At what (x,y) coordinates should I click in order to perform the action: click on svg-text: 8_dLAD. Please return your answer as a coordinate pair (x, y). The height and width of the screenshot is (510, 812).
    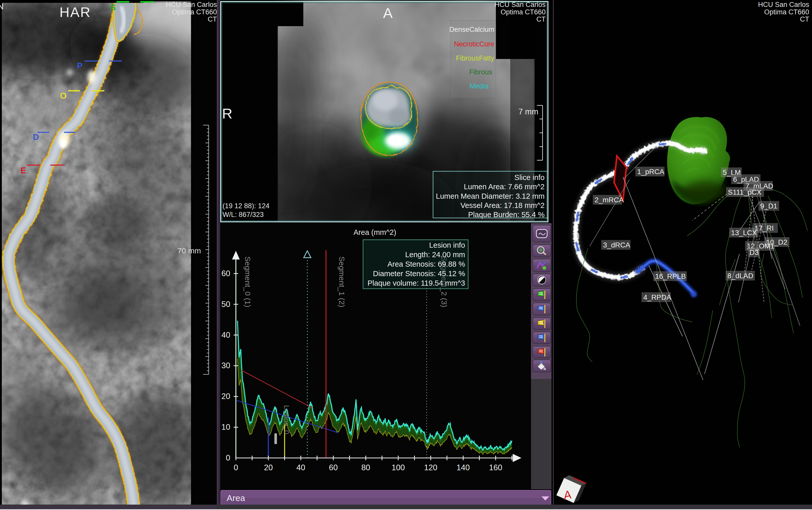
    Looking at the image, I should click on (741, 276).